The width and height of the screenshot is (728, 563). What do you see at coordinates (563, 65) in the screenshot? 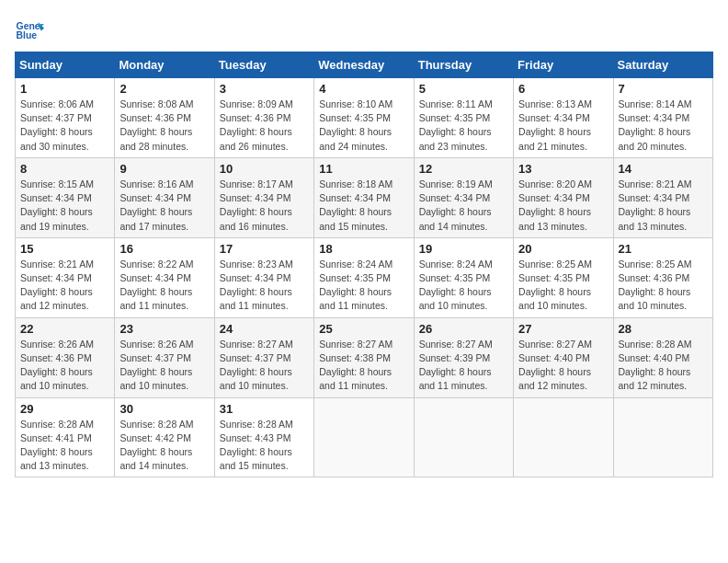
I see `weekday-header-friday: Friday` at bounding box center [563, 65].